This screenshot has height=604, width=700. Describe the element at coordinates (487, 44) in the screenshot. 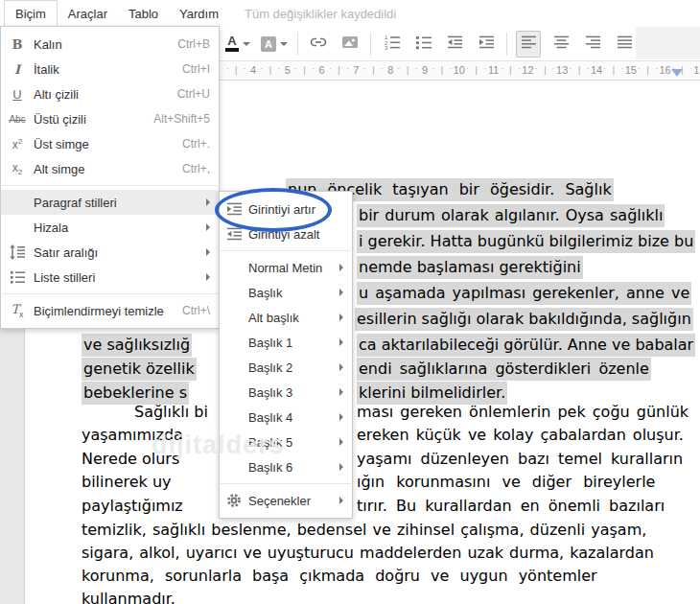

I see `indent-increase-icon` at that location.